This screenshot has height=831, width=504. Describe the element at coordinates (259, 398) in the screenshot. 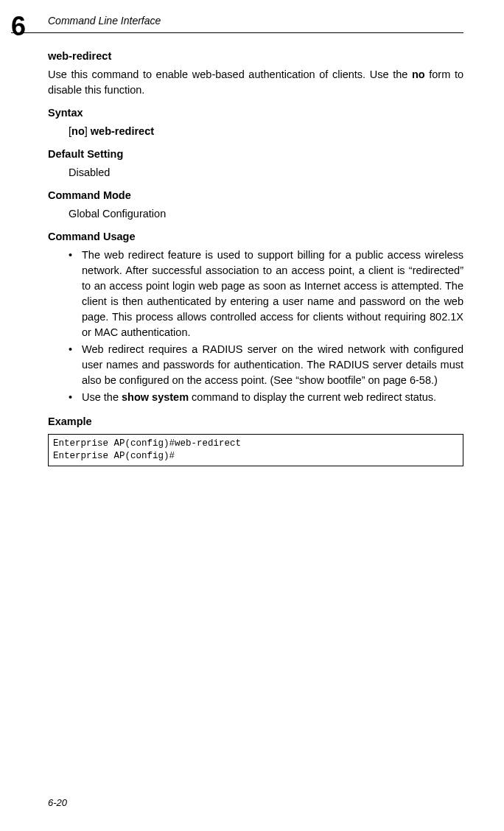

I see `bullet-text: Use the show system command to display t…` at that location.